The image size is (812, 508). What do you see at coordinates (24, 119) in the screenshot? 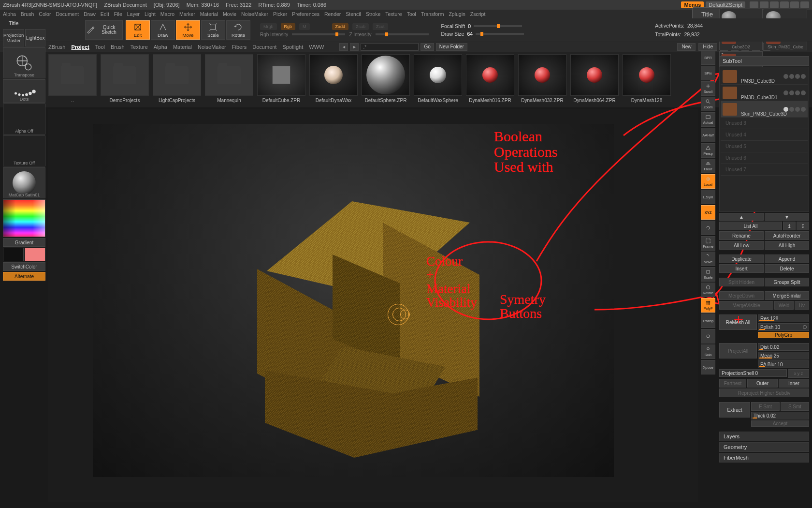
I see `alpha-tile: Alpha Off` at bounding box center [24, 119].